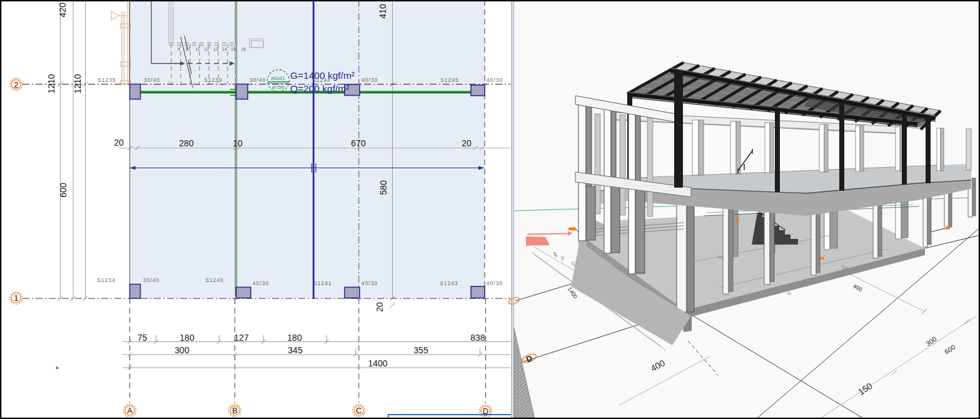  Describe the element at coordinates (358, 143) in the screenshot. I see `svg-text: 670` at that location.